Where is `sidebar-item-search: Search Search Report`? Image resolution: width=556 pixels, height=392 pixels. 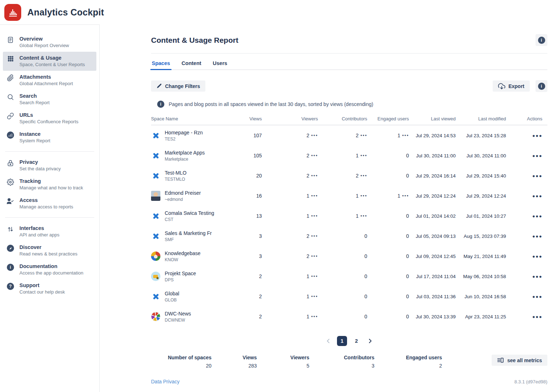 sidebar-item-search: Search Search Report is located at coordinates (50, 99).